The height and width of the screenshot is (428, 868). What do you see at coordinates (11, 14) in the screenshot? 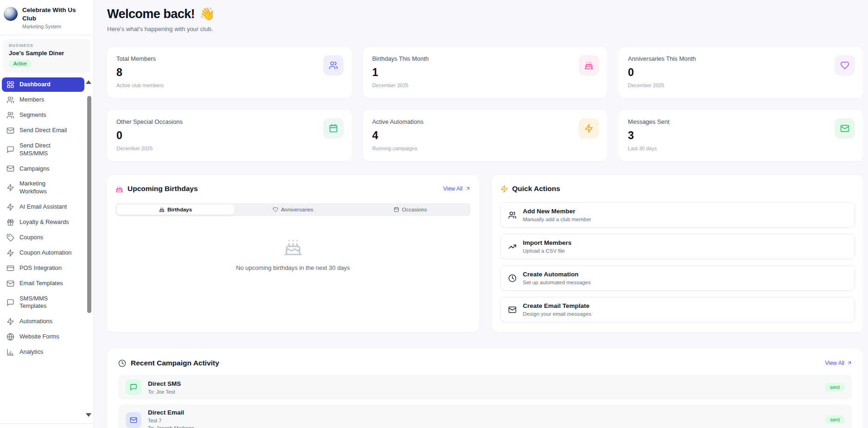
I see `app-logo` at bounding box center [11, 14].